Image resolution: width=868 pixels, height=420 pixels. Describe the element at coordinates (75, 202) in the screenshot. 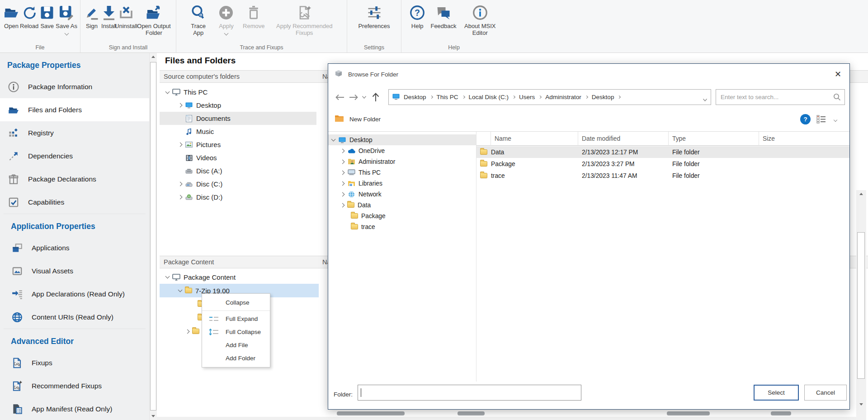

I see `sidebar-item-capabilities: Capabilities` at that location.